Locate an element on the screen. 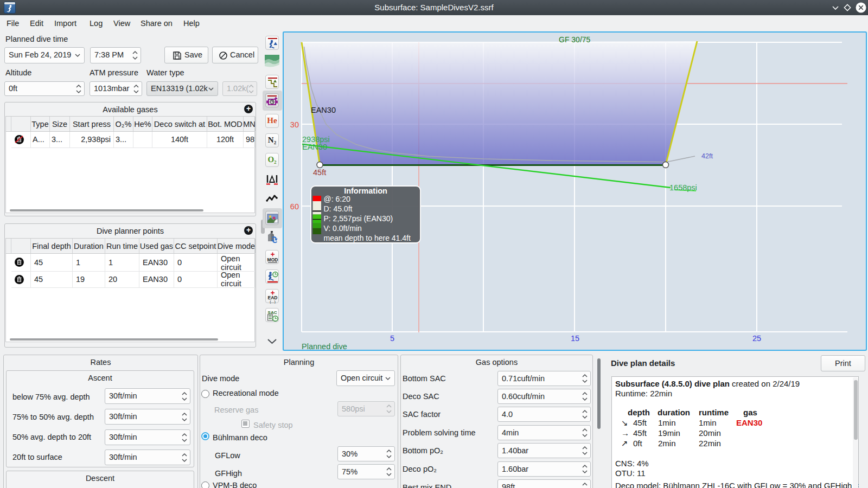 The height and width of the screenshot is (488, 868). svg-text: Information is located at coordinates (366, 191).